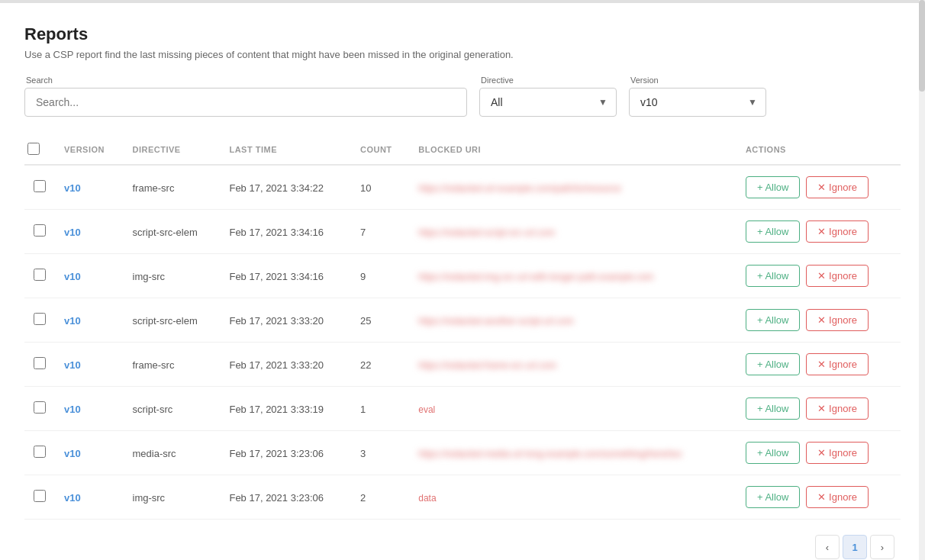 The width and height of the screenshot is (925, 560). I want to click on row-blocked-uri: https://redacted-script-src-url.com, so click(487, 233).